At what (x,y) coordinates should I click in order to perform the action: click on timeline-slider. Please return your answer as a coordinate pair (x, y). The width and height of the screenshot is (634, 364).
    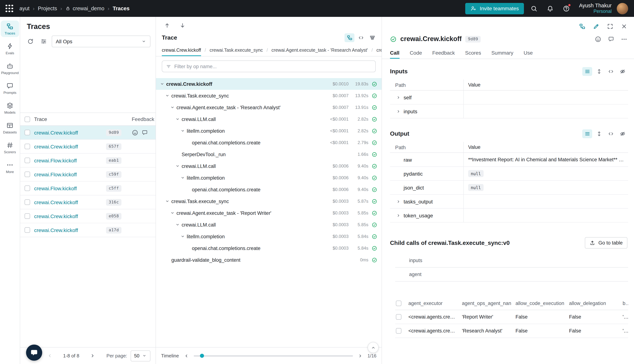
    Looking at the image, I should click on (273, 356).